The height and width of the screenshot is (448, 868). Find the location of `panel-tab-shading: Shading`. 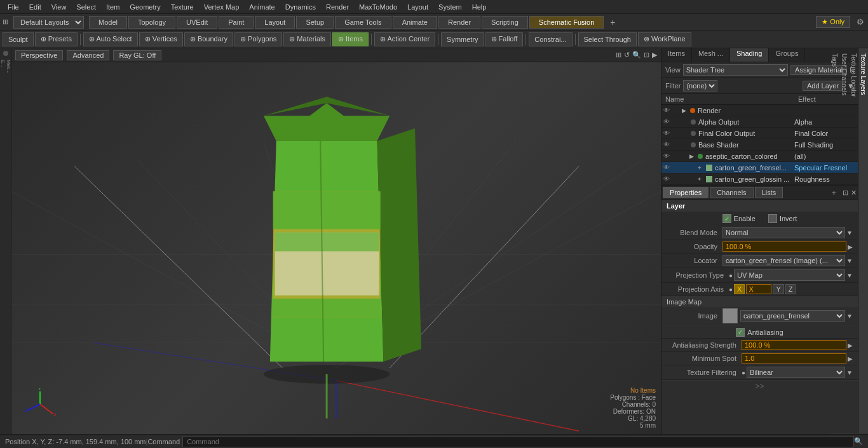

panel-tab-shading: Shading is located at coordinates (750, 55).